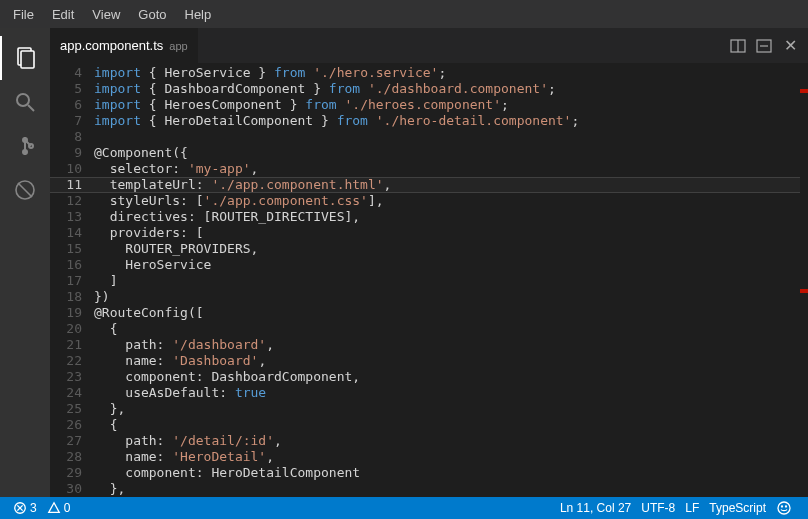 This screenshot has height=519, width=808. Describe the element at coordinates (124, 46) in the screenshot. I see `editor-tab: app.component.ts app` at that location.